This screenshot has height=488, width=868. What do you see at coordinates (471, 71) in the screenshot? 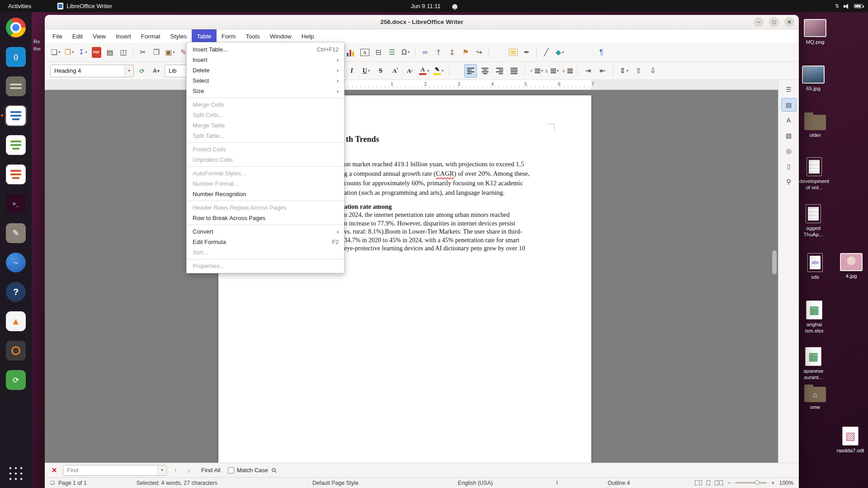
I see `align-left-button` at bounding box center [471, 71].